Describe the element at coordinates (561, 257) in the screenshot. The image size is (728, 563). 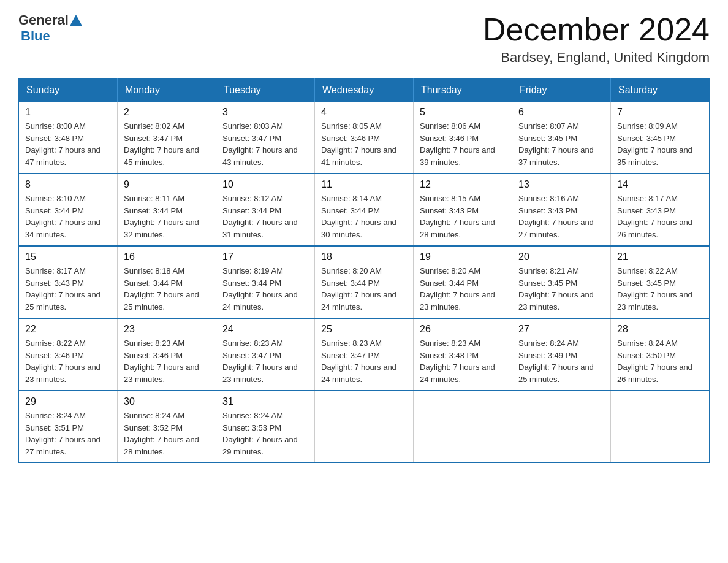
I see `day-number: 20` at that location.